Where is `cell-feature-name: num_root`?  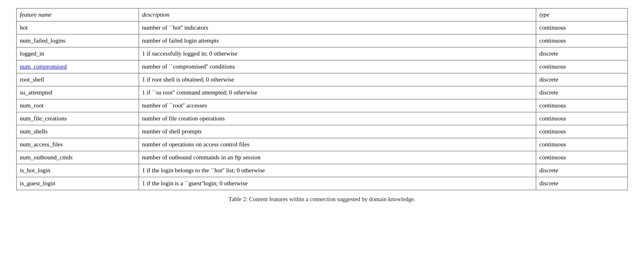 cell-feature-name: num_root is located at coordinates (78, 106).